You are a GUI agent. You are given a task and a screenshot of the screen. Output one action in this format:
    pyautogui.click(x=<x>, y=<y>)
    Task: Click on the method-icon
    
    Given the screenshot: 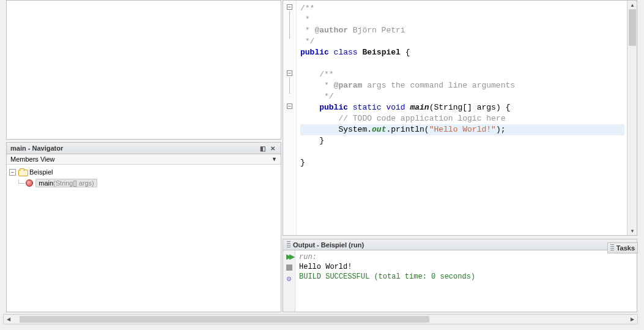 What is the action you would take?
    pyautogui.click(x=29, y=183)
    